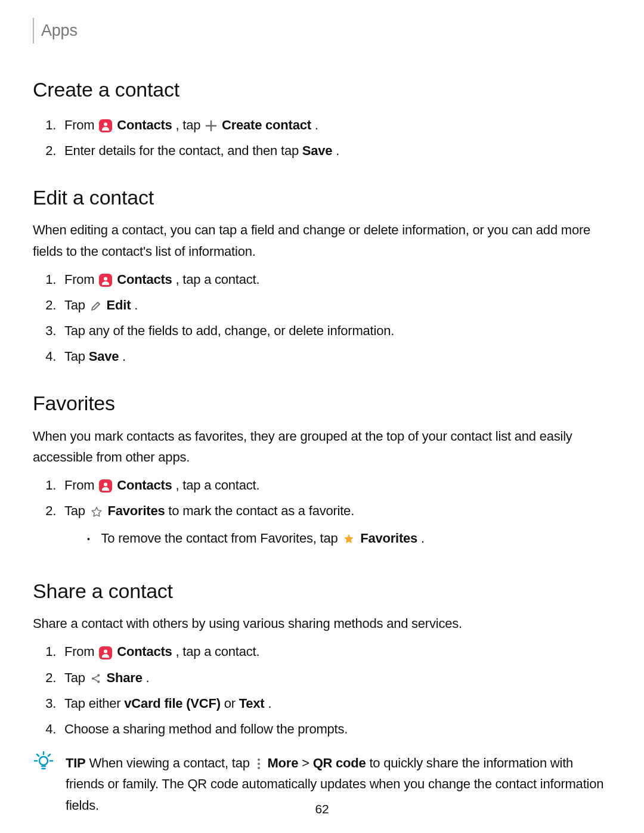 This screenshot has height=833, width=644. I want to click on edit-label: Edit, so click(119, 305).